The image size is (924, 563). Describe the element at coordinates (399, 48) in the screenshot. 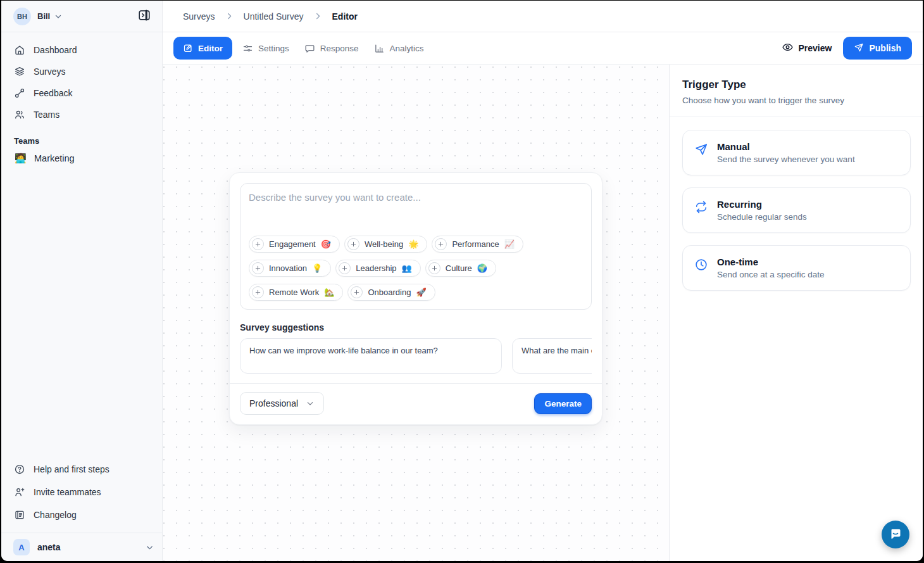

I see `tab-analytics: Analytics` at that location.